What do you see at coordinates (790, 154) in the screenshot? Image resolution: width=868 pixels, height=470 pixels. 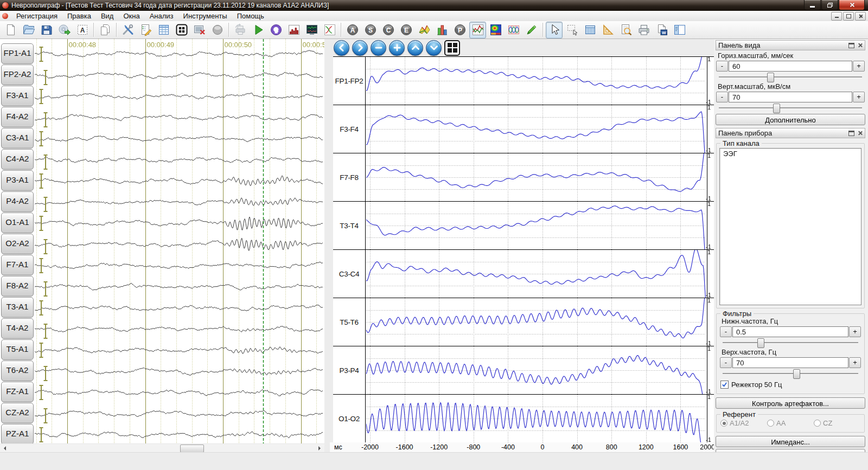 I see `channel-type-item: ЭЭГ` at bounding box center [790, 154].